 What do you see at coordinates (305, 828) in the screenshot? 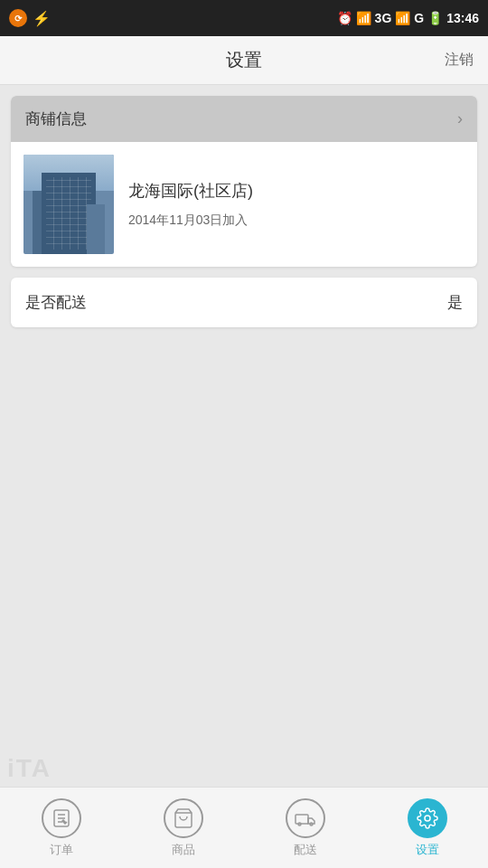
I see `nav-item-delivery: 配送` at bounding box center [305, 828].